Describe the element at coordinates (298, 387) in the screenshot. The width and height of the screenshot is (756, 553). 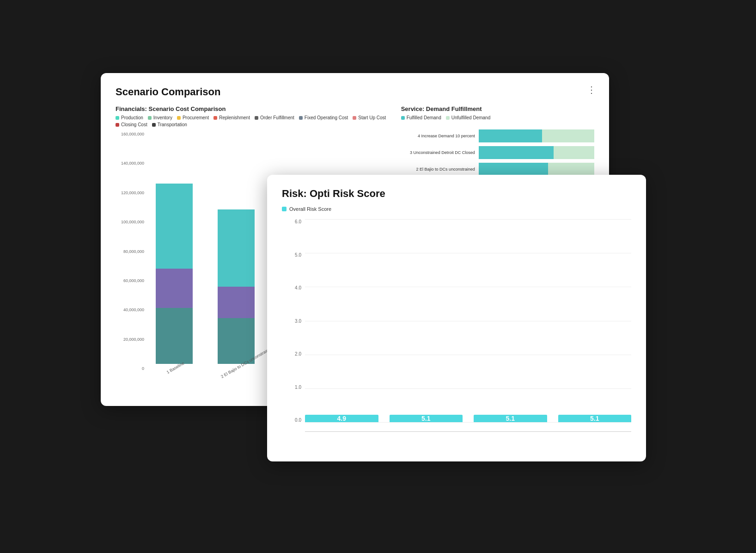
I see `risk-y-1: 1.0` at that location.